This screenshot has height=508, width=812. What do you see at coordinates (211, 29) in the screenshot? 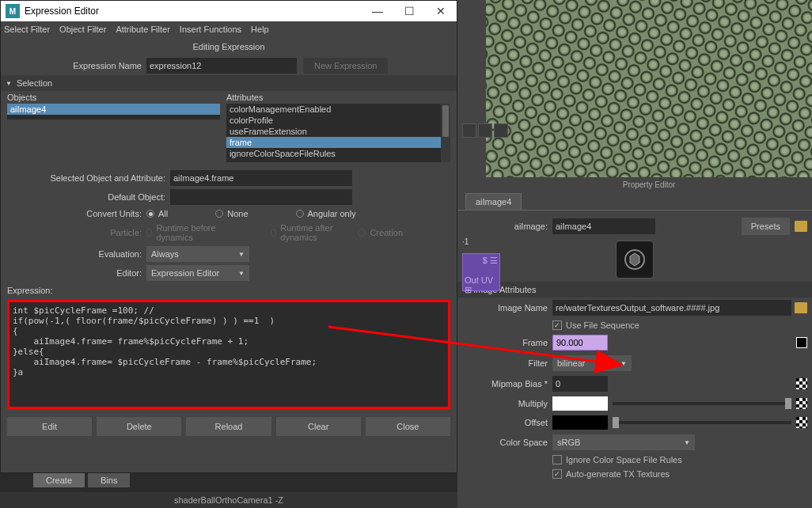
I see `menu-insert-functions: Insert Functions` at bounding box center [211, 29].